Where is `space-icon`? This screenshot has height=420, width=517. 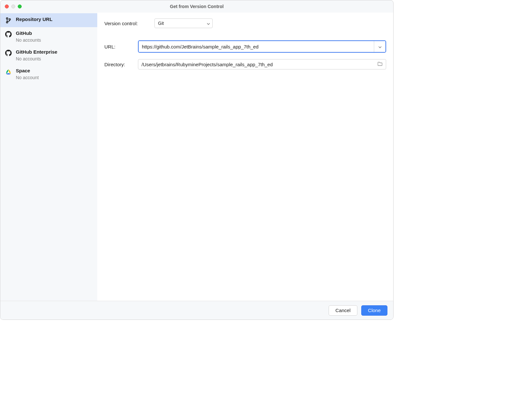
space-icon is located at coordinates (8, 72).